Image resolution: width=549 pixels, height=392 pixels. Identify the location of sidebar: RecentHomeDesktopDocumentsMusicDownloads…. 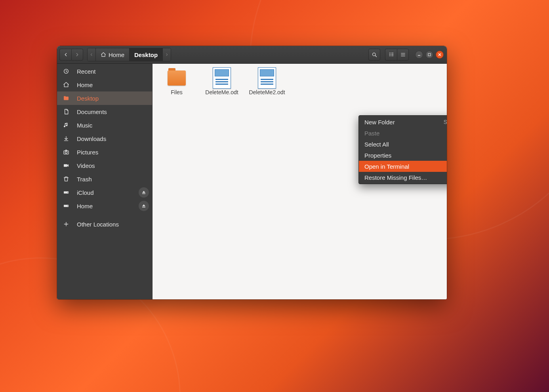
(105, 181).